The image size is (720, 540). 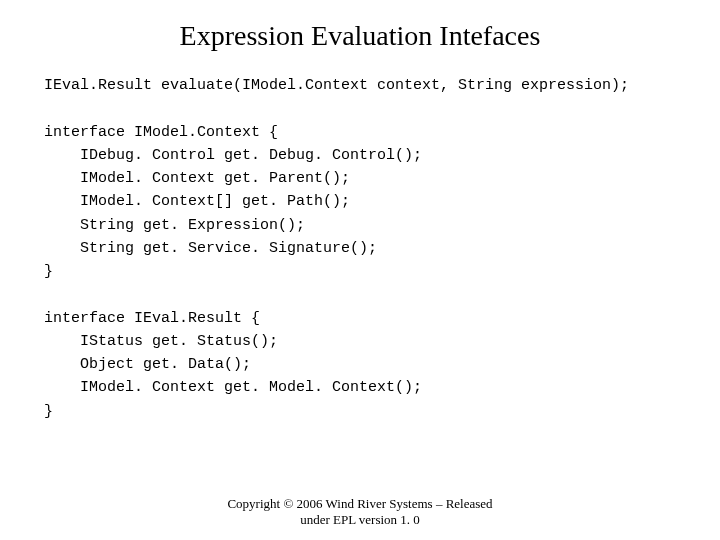 What do you see at coordinates (228, 248) in the screenshot?
I see `code-line: String get. Service. Signature();` at bounding box center [228, 248].